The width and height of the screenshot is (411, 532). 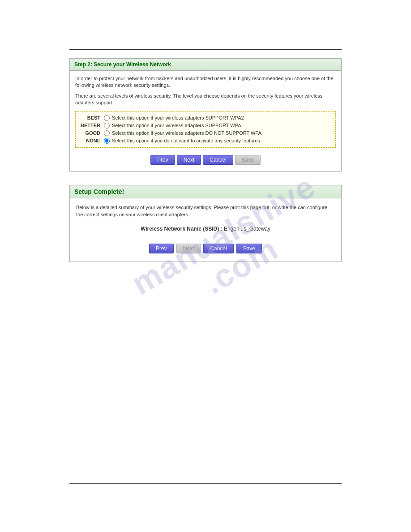 I want to click on setup-title: Setup Complete!, so click(x=99, y=192).